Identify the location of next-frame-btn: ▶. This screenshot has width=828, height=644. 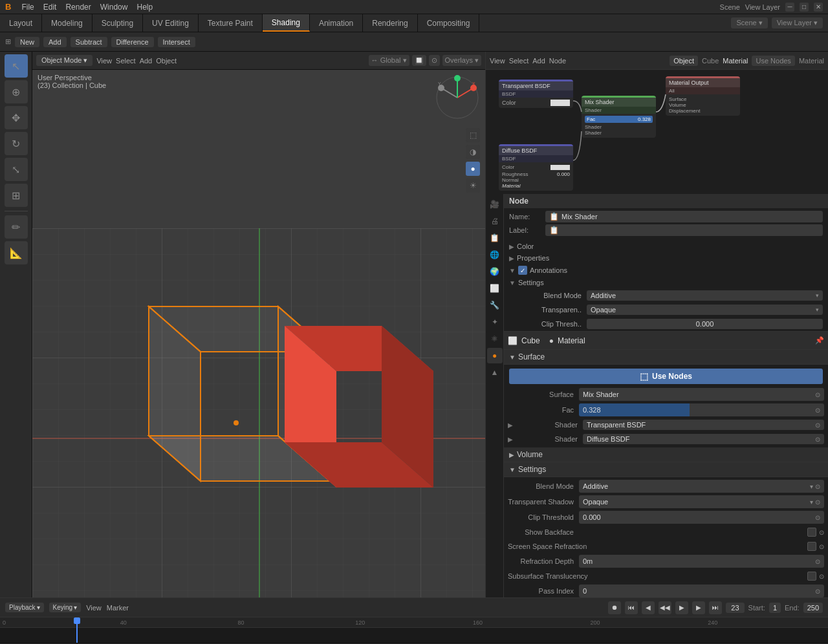
(699, 608).